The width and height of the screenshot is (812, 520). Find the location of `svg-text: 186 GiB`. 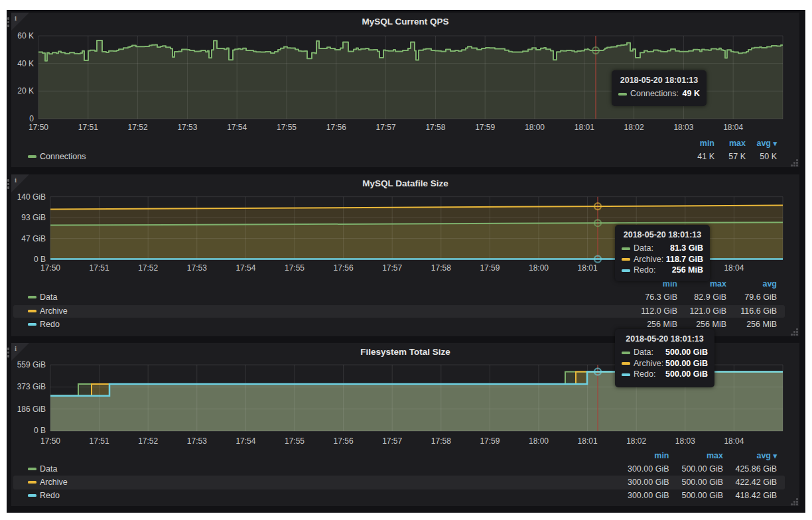

svg-text: 186 GiB is located at coordinates (32, 409).